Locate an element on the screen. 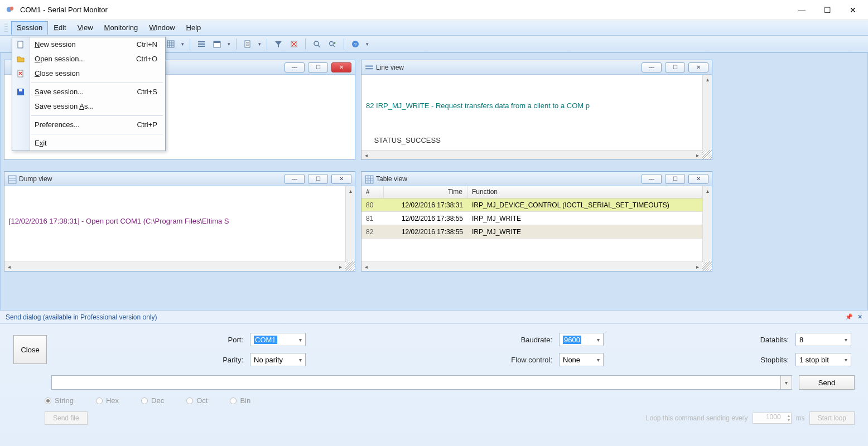  table-row: 8012/02/2016 17:38:31IRP_MJ_DEVICE_CONTR… is located at coordinates (532, 205).